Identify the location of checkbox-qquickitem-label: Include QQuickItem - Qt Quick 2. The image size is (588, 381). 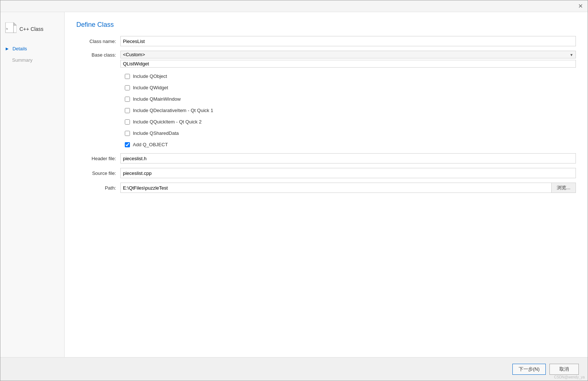
(167, 122).